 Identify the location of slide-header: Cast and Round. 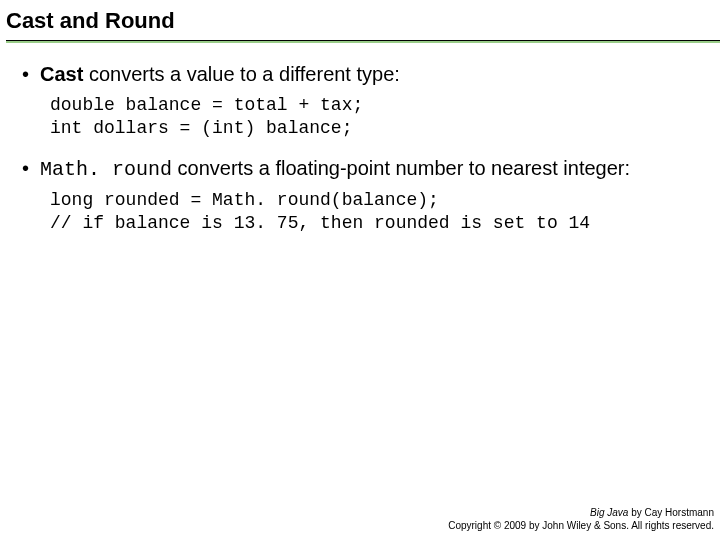
(360, 22).